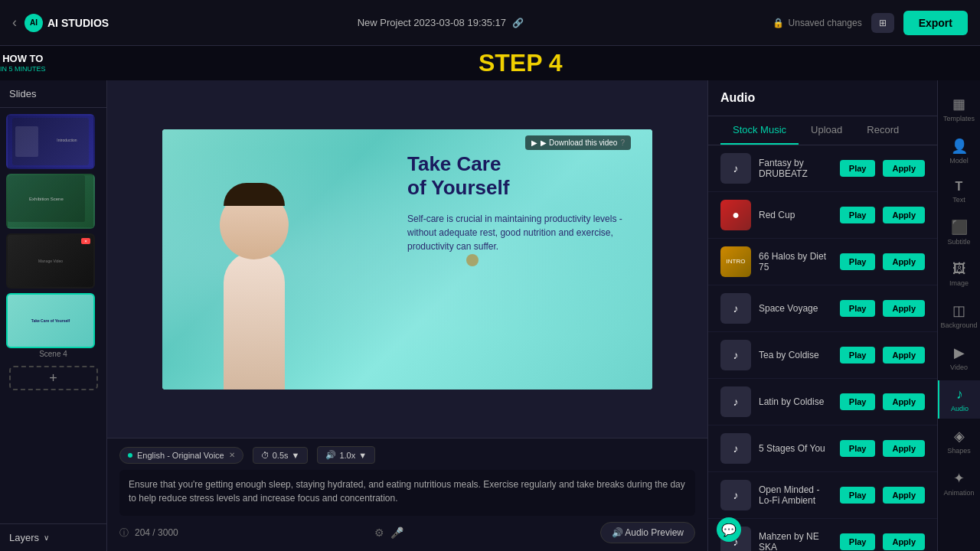 The image size is (980, 551). Describe the element at coordinates (389, 533) in the screenshot. I see `char-icons: ⚙ 🎤` at that location.